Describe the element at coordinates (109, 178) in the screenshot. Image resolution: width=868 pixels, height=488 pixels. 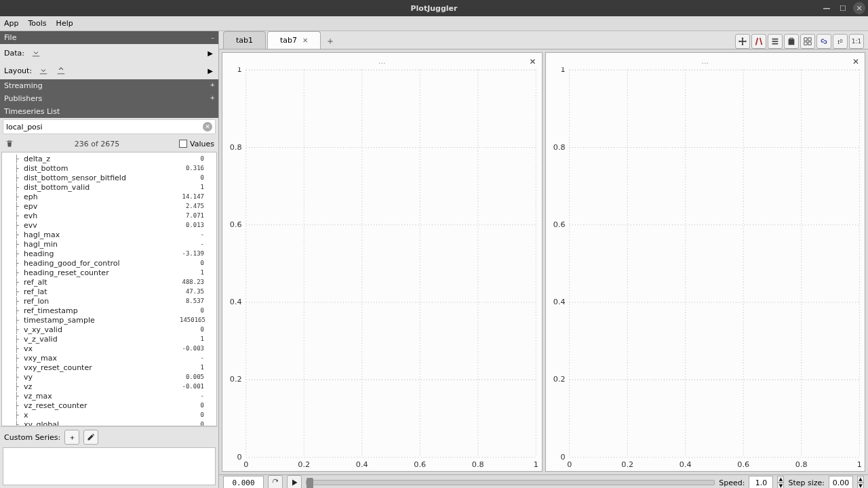
I see `tree-item: ├dist_bottom_sensor_bitfield0` at that location.